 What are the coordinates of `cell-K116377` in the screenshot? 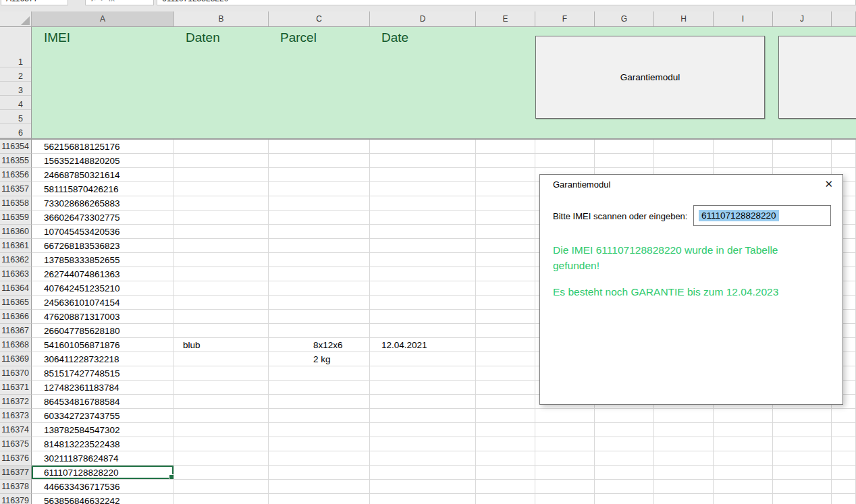 It's located at (844, 472).